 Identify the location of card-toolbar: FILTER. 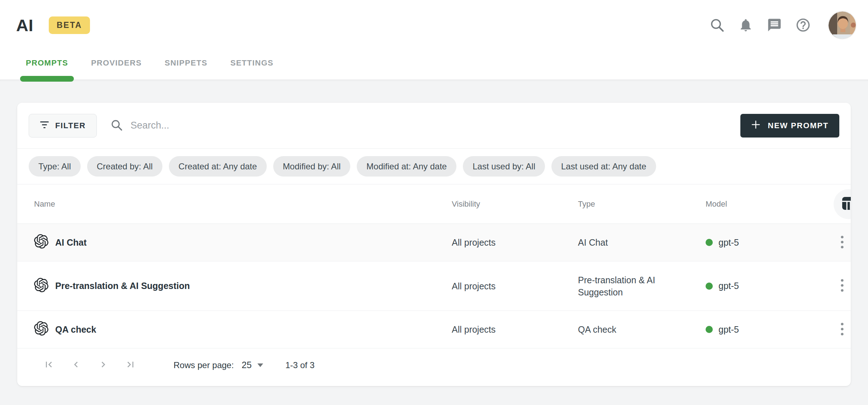
(434, 126).